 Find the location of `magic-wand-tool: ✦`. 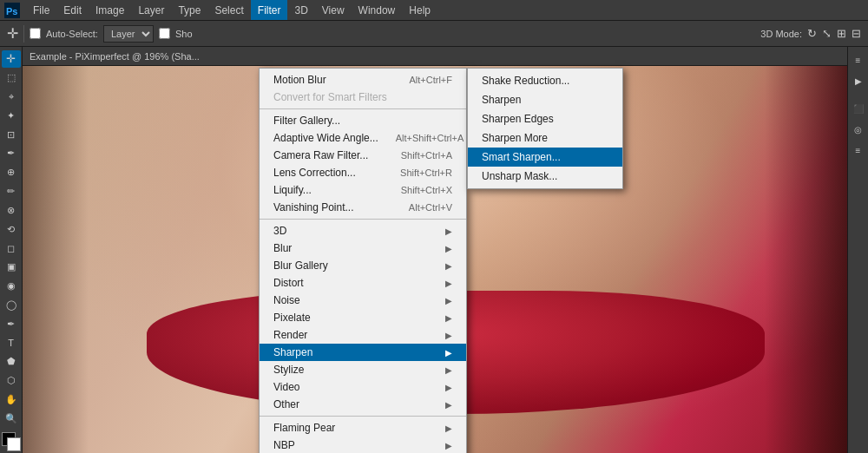

magic-wand-tool: ✦ is located at coordinates (11, 115).